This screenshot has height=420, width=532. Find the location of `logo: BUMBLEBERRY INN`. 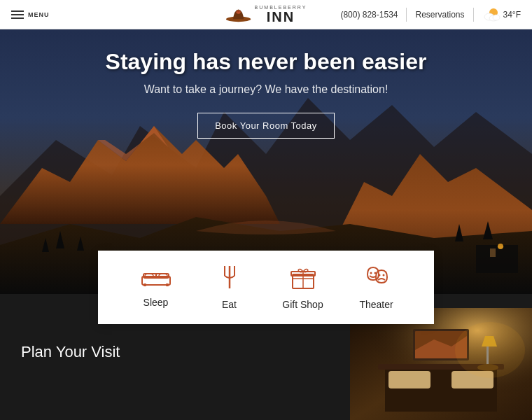

logo: BUMBLEBERRY INN is located at coordinates (266, 15).